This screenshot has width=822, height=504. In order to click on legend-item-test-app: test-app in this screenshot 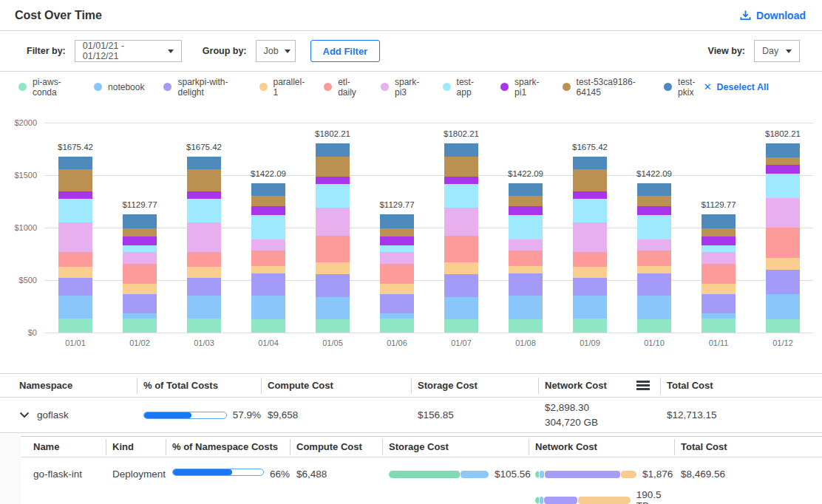, I will do `click(463, 87)`.